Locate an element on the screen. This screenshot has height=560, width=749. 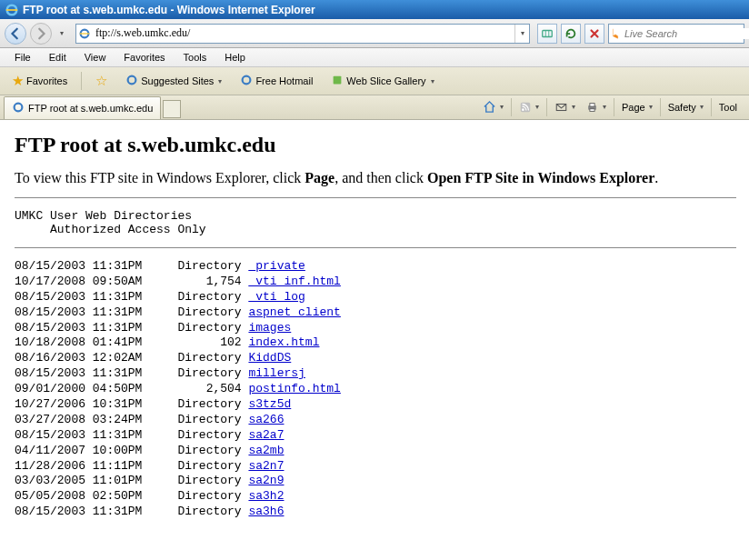
listing-link: sa2n7 is located at coordinates (265, 465).